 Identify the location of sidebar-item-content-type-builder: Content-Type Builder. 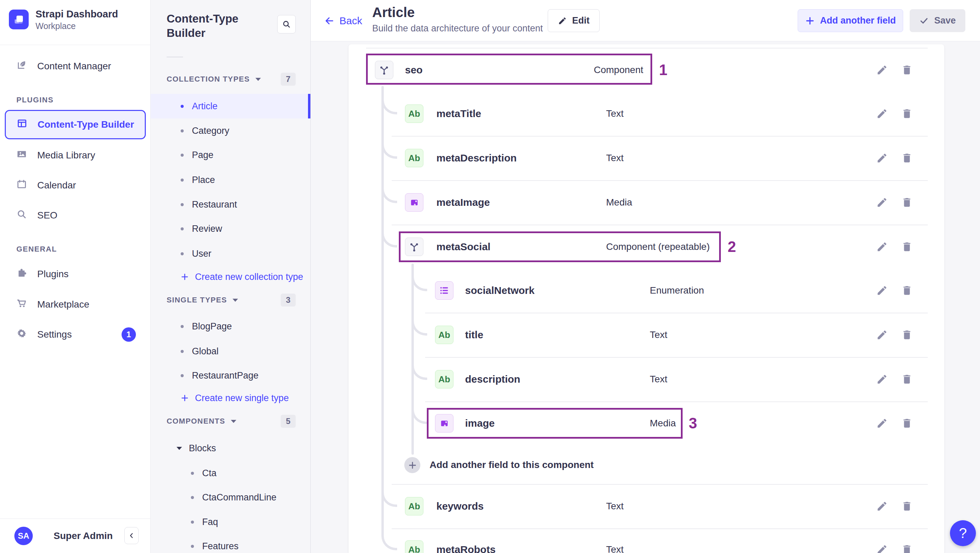
(75, 125).